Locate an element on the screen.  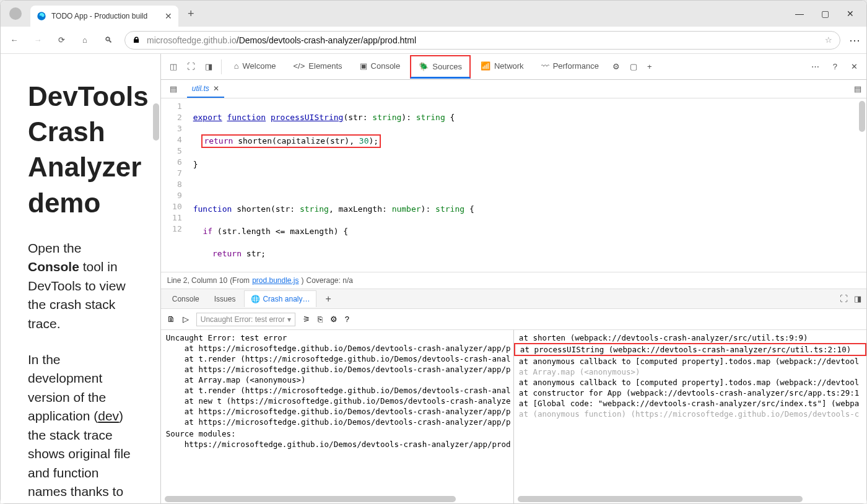
drawer-add-tab: + is located at coordinates (328, 299).